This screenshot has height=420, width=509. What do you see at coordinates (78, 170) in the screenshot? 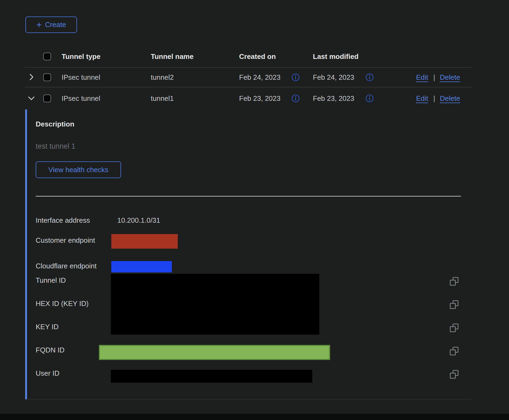
I see `view-health-checks-button: View health checks` at bounding box center [78, 170].